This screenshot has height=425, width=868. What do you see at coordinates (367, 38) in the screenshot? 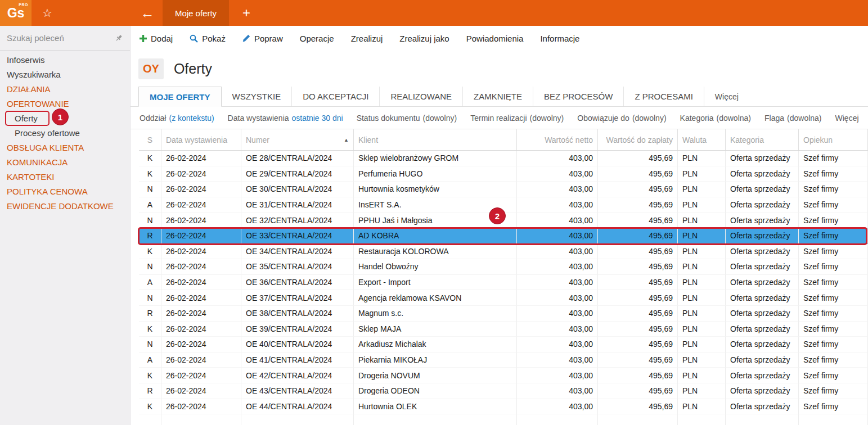
I see `toolbar-zrealizuj-button: Zrealizuj` at bounding box center [367, 38].